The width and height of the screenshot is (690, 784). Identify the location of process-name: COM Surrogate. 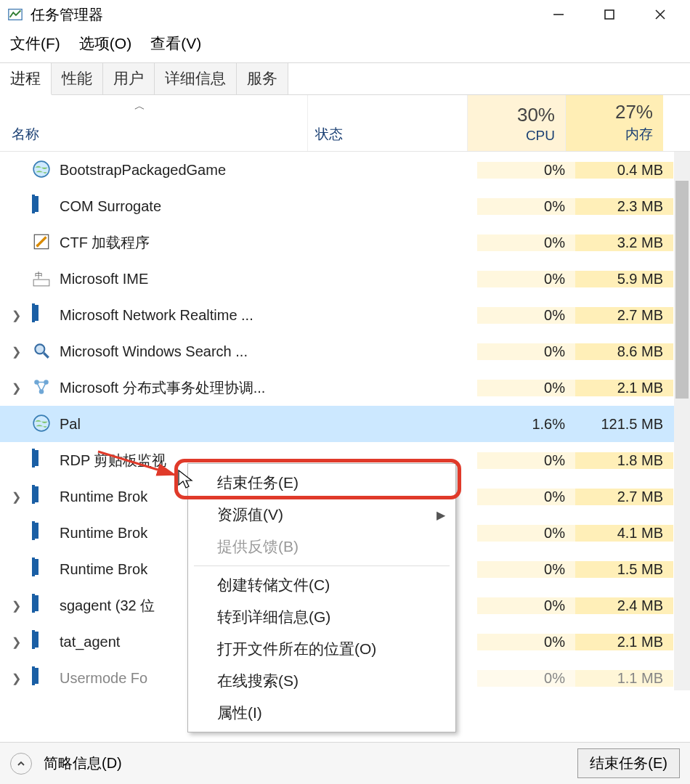
(189, 206).